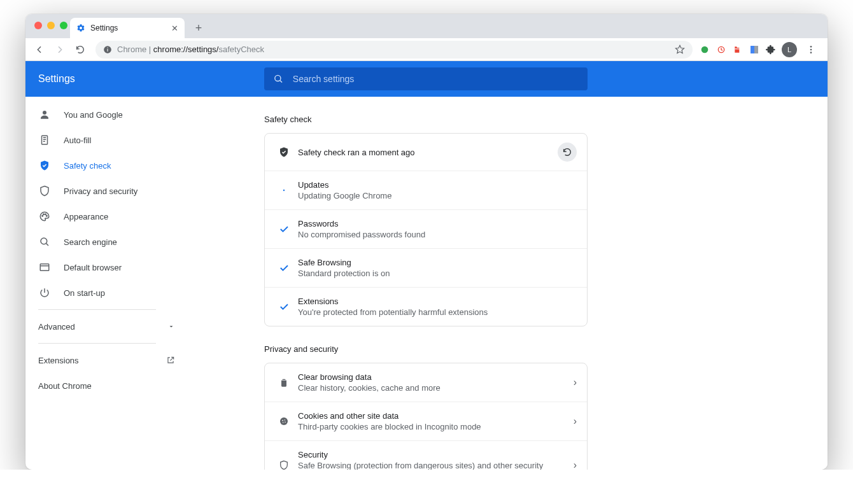 Image resolution: width=853 pixels, height=504 pixels. Describe the element at coordinates (284, 268) in the screenshot. I see `check-icon` at that location.